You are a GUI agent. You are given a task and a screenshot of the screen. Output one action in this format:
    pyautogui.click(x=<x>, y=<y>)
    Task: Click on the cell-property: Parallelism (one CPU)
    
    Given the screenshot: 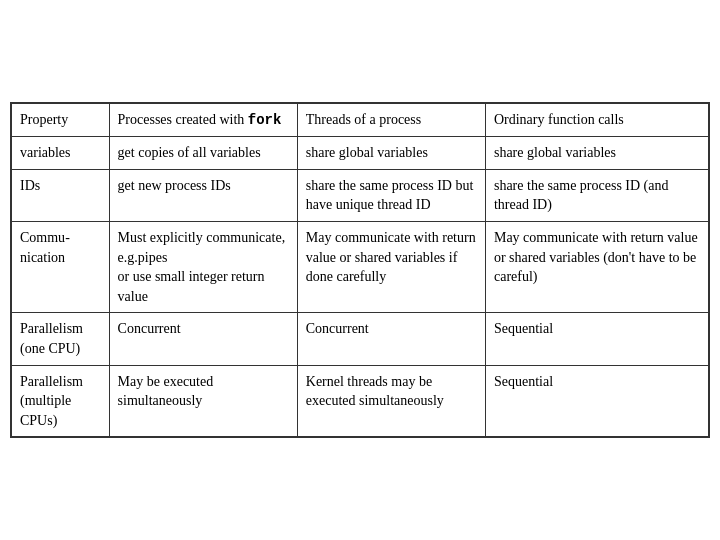 What is the action you would take?
    pyautogui.click(x=61, y=339)
    